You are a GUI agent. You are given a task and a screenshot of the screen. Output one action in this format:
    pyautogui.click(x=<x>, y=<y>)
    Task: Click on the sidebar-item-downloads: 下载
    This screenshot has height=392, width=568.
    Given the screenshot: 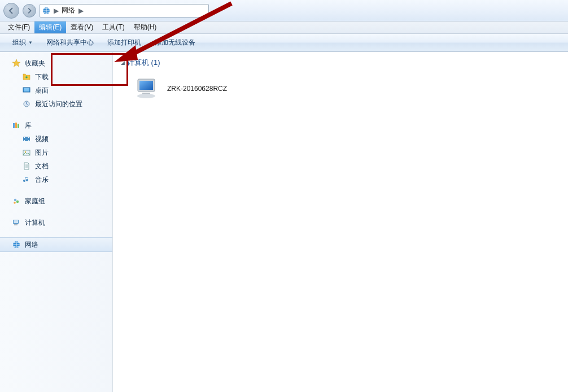 What is the action you would take?
    pyautogui.click(x=56, y=77)
    